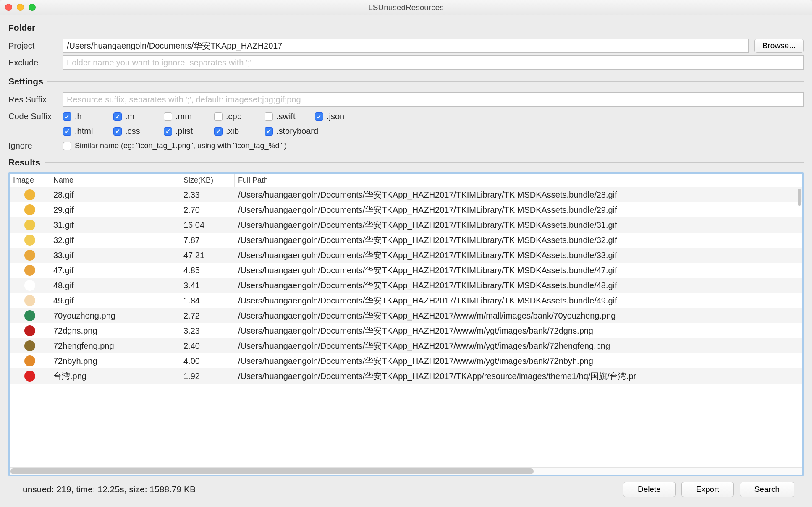 The image size is (812, 507). Describe the element at coordinates (36, 63) in the screenshot. I see `exclude-label: Exclude` at that location.